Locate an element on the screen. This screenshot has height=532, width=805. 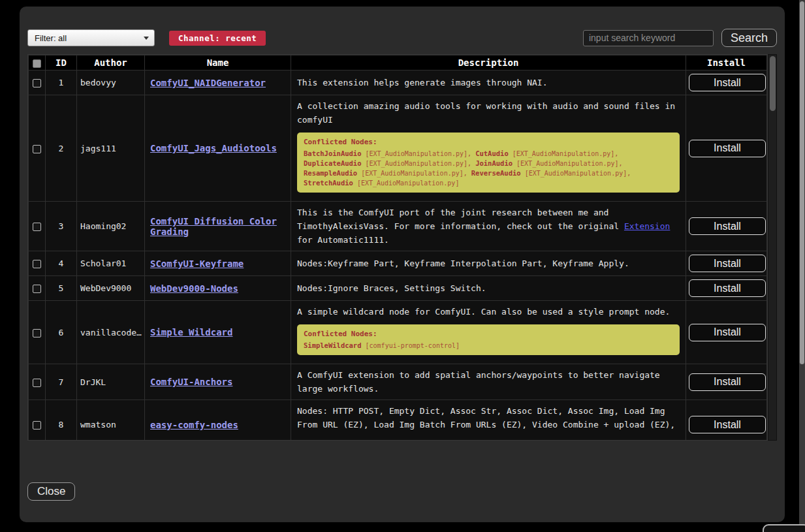
header-checkbox-cell is located at coordinates (37, 63).